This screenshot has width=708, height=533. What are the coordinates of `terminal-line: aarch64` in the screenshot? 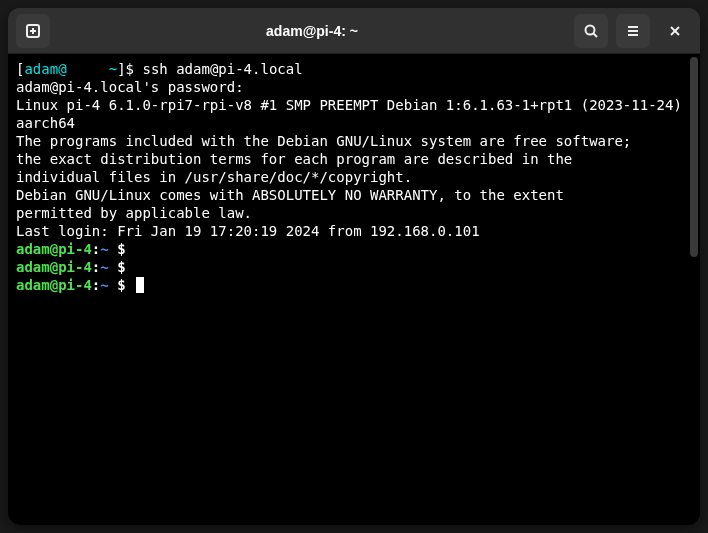 It's located at (348, 123).